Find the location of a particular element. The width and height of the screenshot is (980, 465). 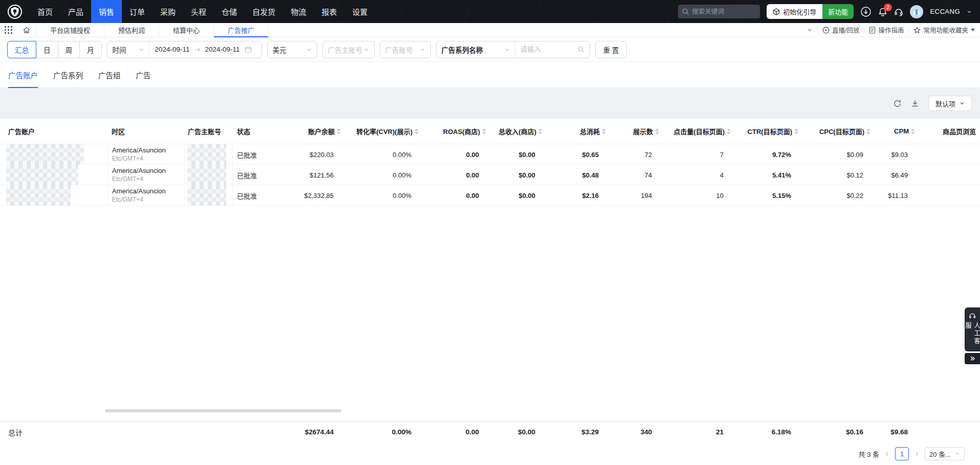

notification-bell-icon: 2 is located at coordinates (883, 12).